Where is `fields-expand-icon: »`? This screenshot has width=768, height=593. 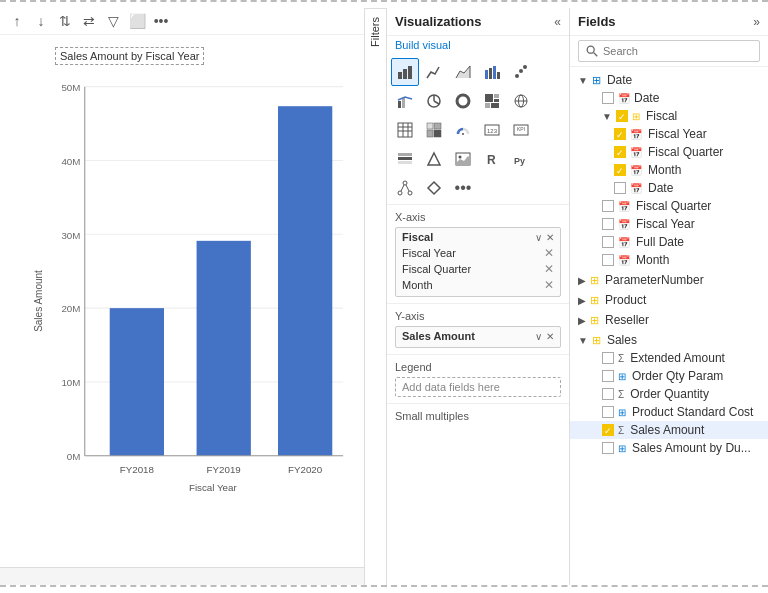
fields-expand-icon: » is located at coordinates (756, 22).